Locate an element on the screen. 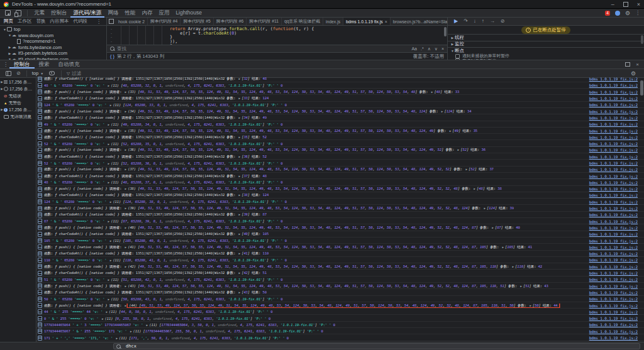 This screenshot has height=350, width=644. code-editor: ----- return Array.prototype.forEach.cal… is located at coordinates (277, 35).